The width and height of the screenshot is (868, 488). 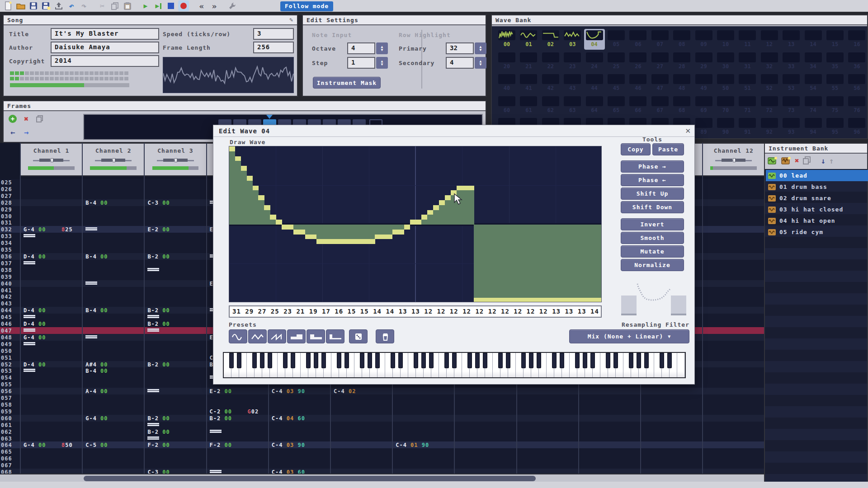 I want to click on speed-input: 3, so click(x=274, y=34).